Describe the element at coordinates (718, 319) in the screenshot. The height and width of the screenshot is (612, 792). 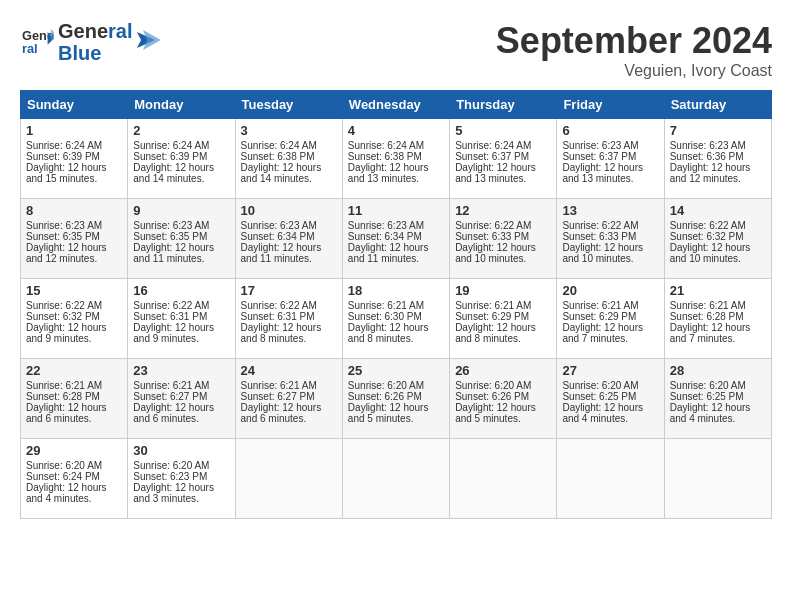
I see `table-row: 21Sunrise: 6:21 AMSunset: 6:28 PMDayligh…` at that location.